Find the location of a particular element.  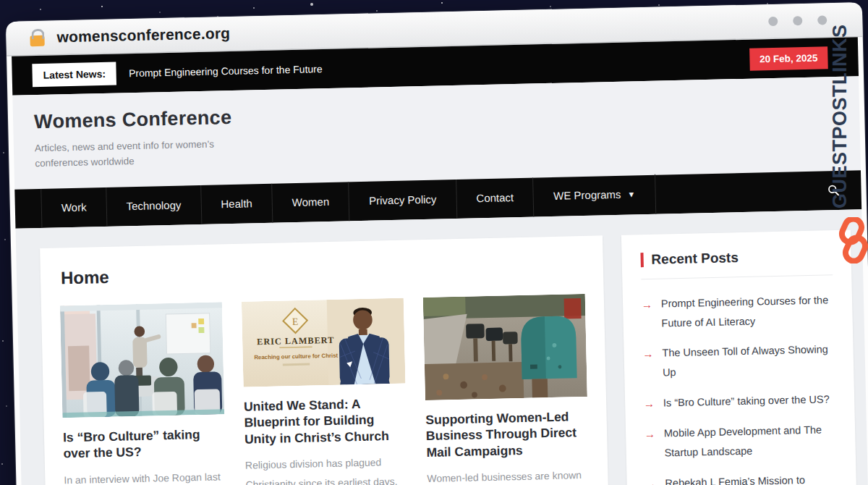

article-card: E ERIC LAMBERT Reaching our culture for … is located at coordinates (326, 391).